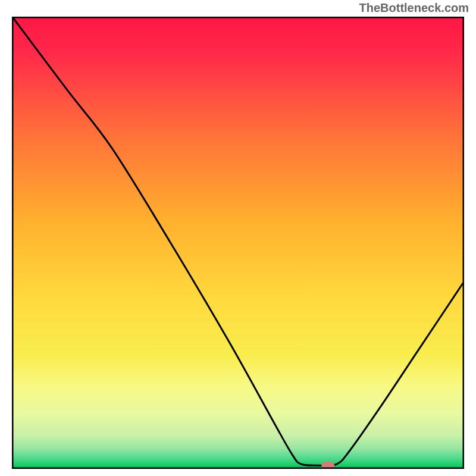 This screenshot has width=476, height=476. What do you see at coordinates (414, 8) in the screenshot?
I see `watermark-text: TheBottleneck.com` at bounding box center [414, 8].